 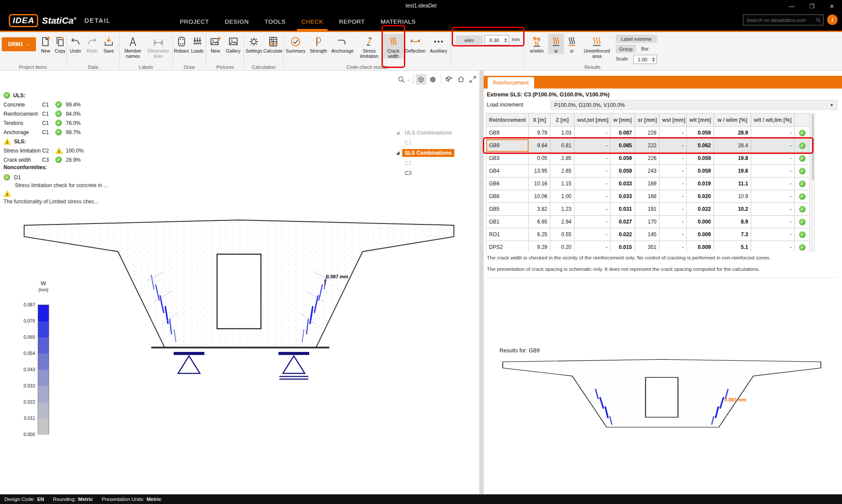 What do you see at coordinates (215, 44) in the screenshot?
I see `new-picture-button: New` at bounding box center [215, 44].